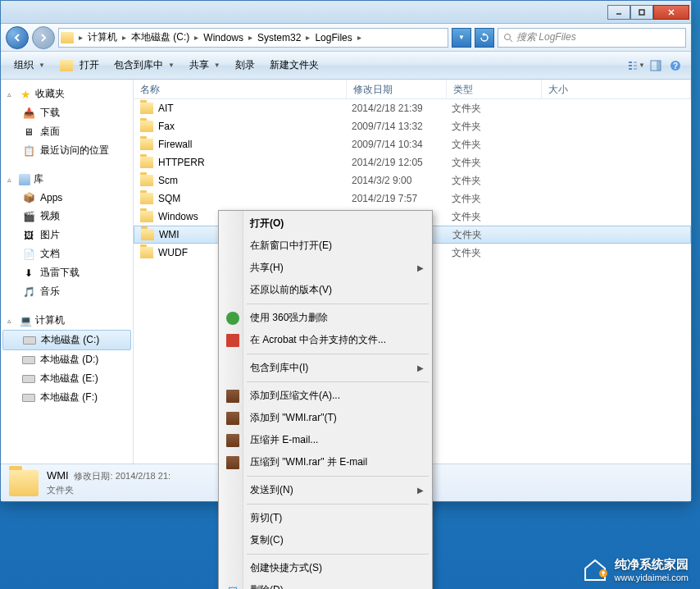  What do you see at coordinates (402, 162) in the screenshot?
I see `file-date: 2014/2/19 12:05` at bounding box center [402, 162].